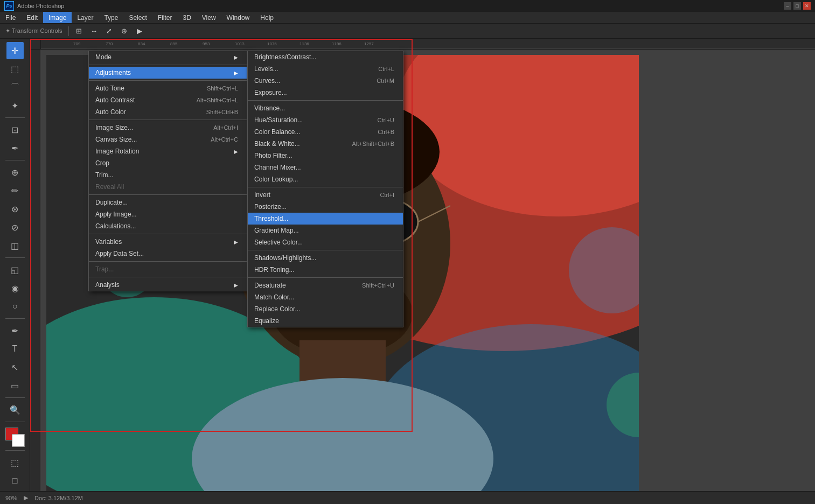 This screenshot has height=504, width=815. Describe the element at coordinates (15, 270) in the screenshot. I see `gradient-tool: ◱` at that location.